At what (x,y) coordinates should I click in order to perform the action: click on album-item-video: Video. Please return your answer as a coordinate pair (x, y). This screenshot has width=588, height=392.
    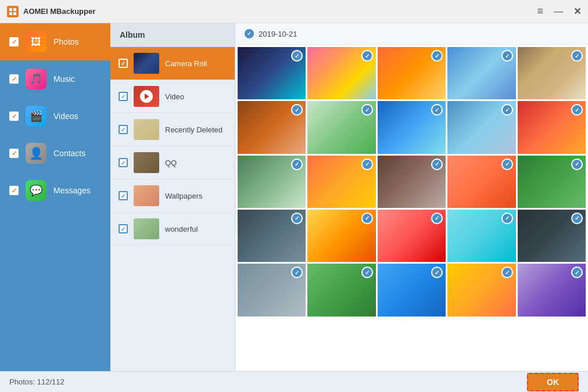
    Looking at the image, I should click on (173, 96).